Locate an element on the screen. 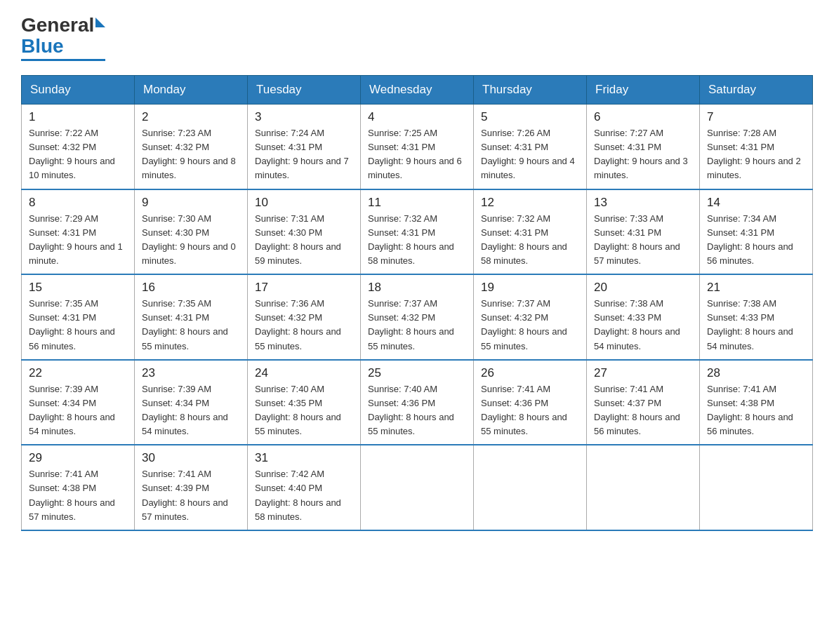  day-number: 1 is located at coordinates (78, 117).